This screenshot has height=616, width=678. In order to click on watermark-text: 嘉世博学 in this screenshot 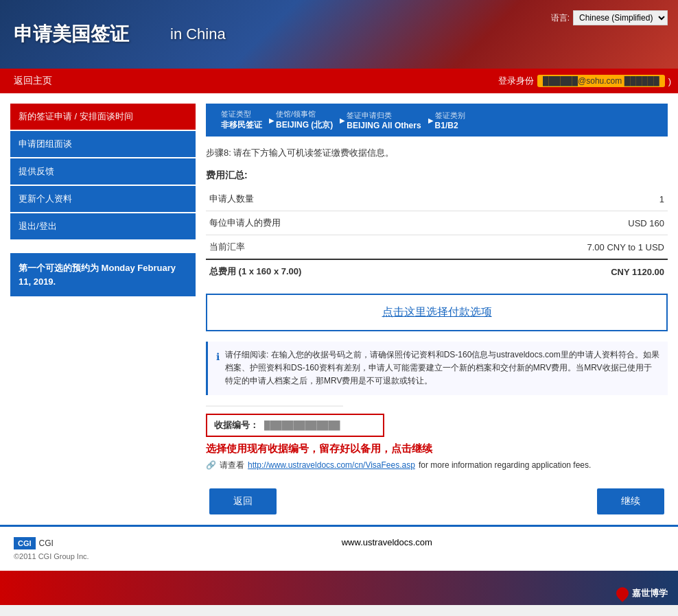, I will do `click(650, 593)`.